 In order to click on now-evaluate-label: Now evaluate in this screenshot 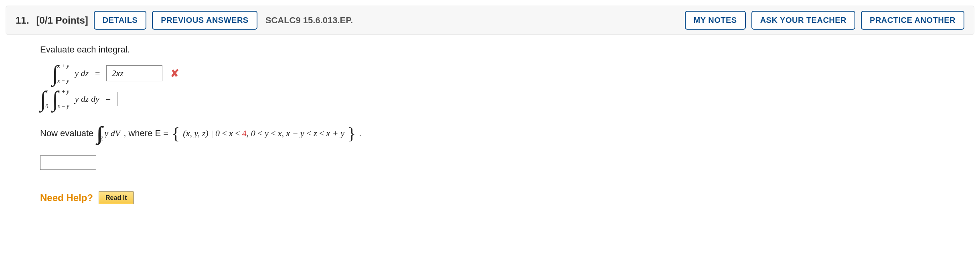, I will do `click(67, 133)`.